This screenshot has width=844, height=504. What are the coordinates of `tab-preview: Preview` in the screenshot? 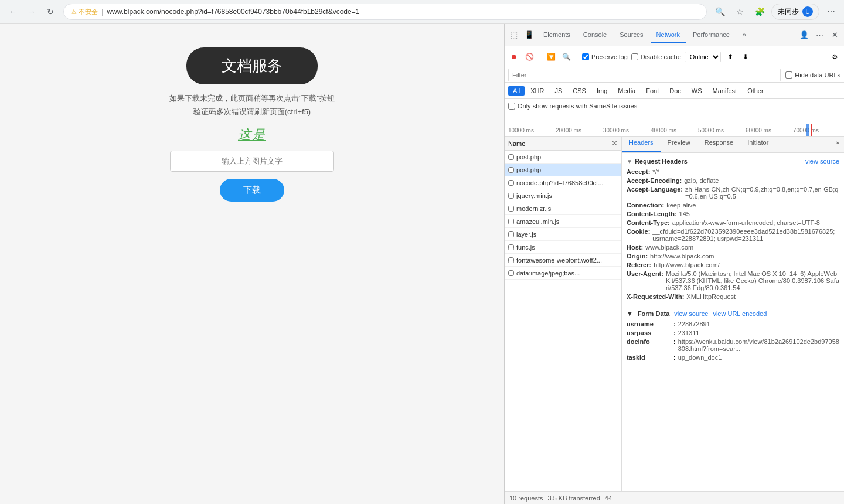 It's located at (679, 144).